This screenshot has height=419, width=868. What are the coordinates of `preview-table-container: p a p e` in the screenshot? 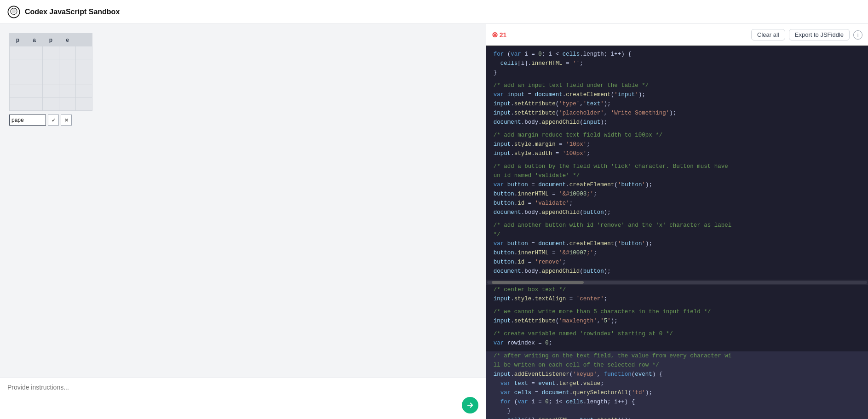 It's located at (51, 79).